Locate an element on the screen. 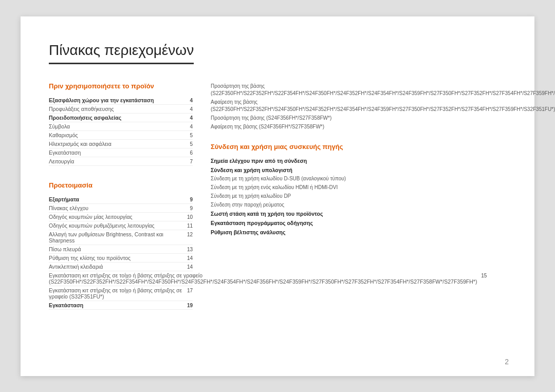 The width and height of the screenshot is (555, 392). toc-label: Εξασφάλιση χώρου για την εγκατάσταση is located at coordinates (117, 100).